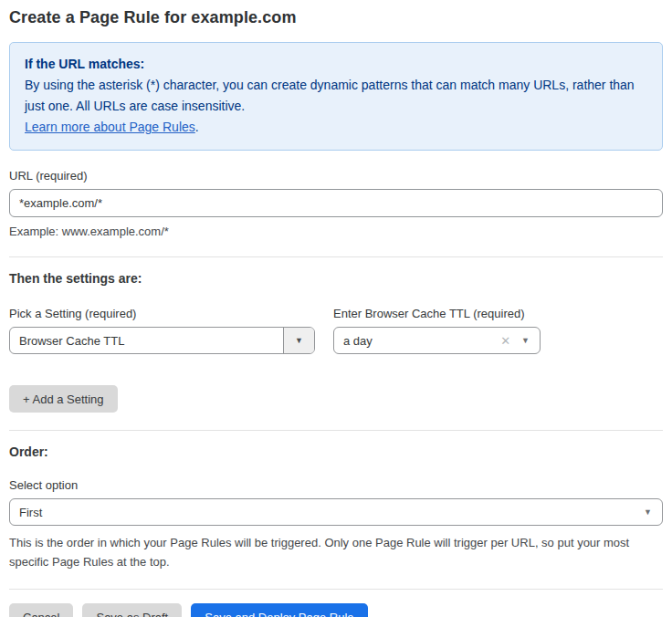 The width and height of the screenshot is (672, 617). I want to click on ttl-picker-select: a day ✕ ▼, so click(436, 340).